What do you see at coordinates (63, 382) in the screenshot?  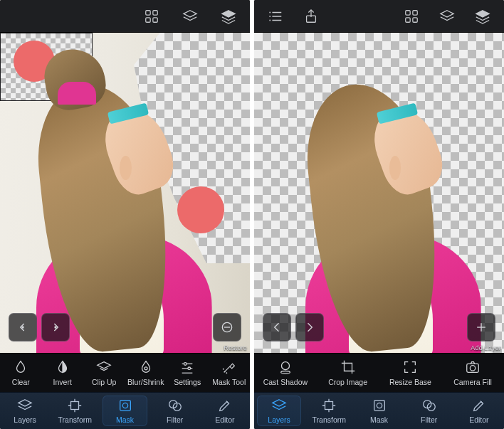 I see `tool-label: Invert` at bounding box center [63, 382].